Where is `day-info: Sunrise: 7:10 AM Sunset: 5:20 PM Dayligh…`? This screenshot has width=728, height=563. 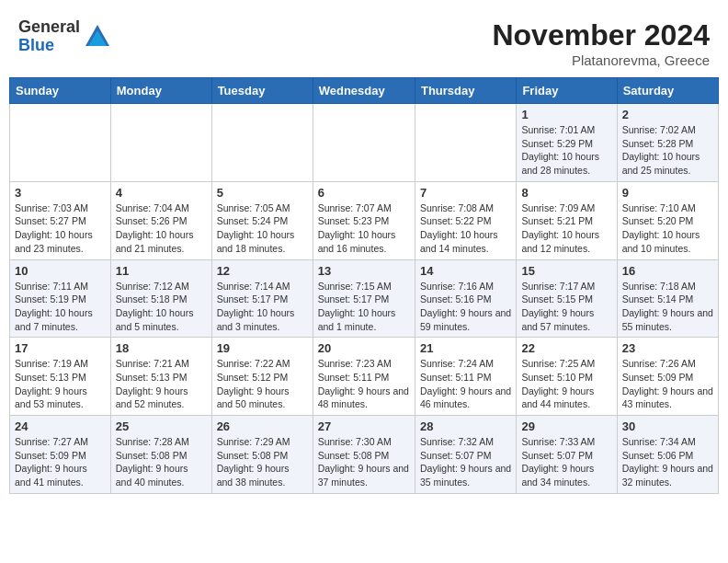
day-info: Sunrise: 7:10 AM Sunset: 5:20 PM Dayligh… is located at coordinates (667, 228).